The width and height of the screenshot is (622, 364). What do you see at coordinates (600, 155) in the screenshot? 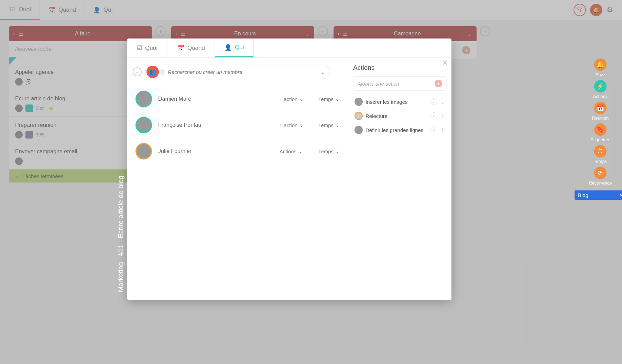
I see `sidebar-temps: ⏱ Temps` at bounding box center [600, 155].